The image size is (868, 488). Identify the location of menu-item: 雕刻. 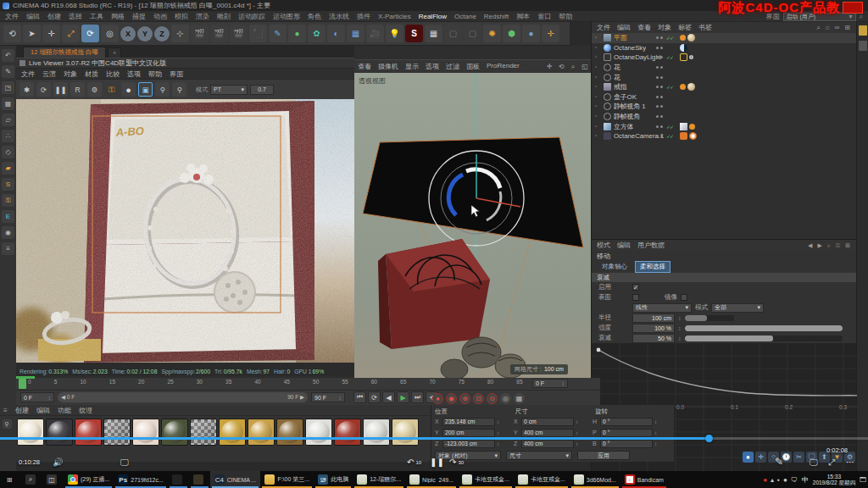
(224, 17).